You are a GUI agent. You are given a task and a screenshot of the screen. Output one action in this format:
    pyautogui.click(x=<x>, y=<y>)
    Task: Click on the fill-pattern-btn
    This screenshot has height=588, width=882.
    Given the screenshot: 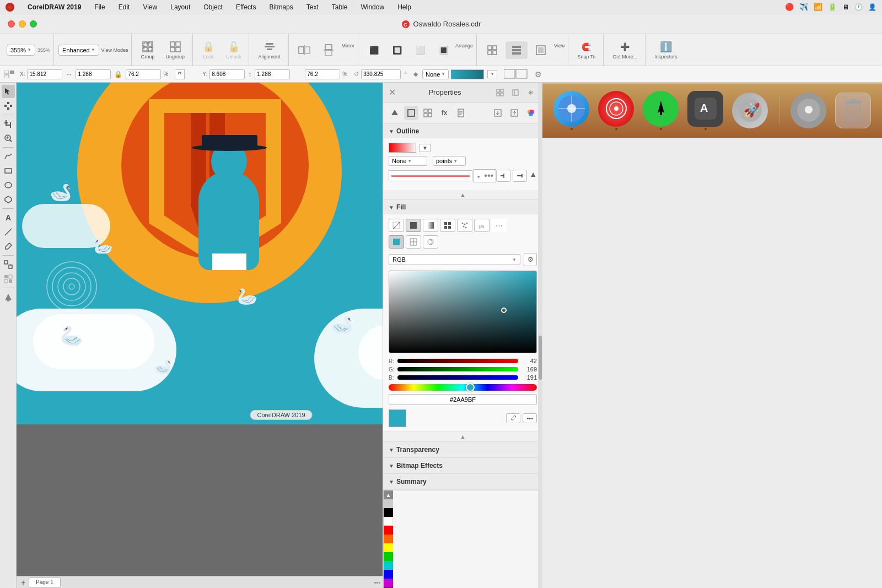 What is the action you would take?
    pyautogui.click(x=448, y=225)
    